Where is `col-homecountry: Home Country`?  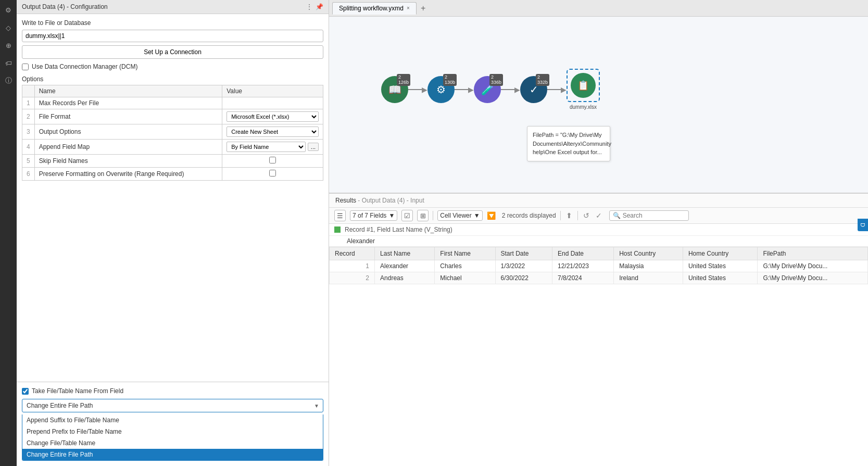 col-homecountry: Home Country is located at coordinates (720, 254).